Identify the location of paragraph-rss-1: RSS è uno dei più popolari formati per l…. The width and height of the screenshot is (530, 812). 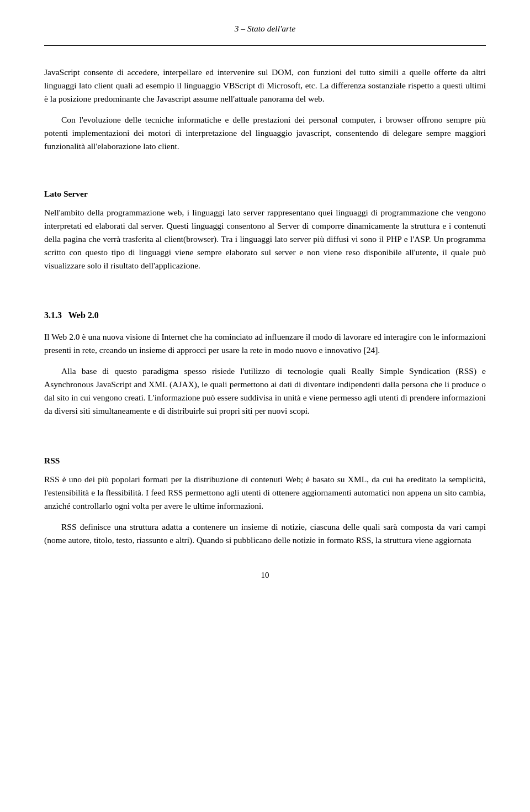
(265, 493).